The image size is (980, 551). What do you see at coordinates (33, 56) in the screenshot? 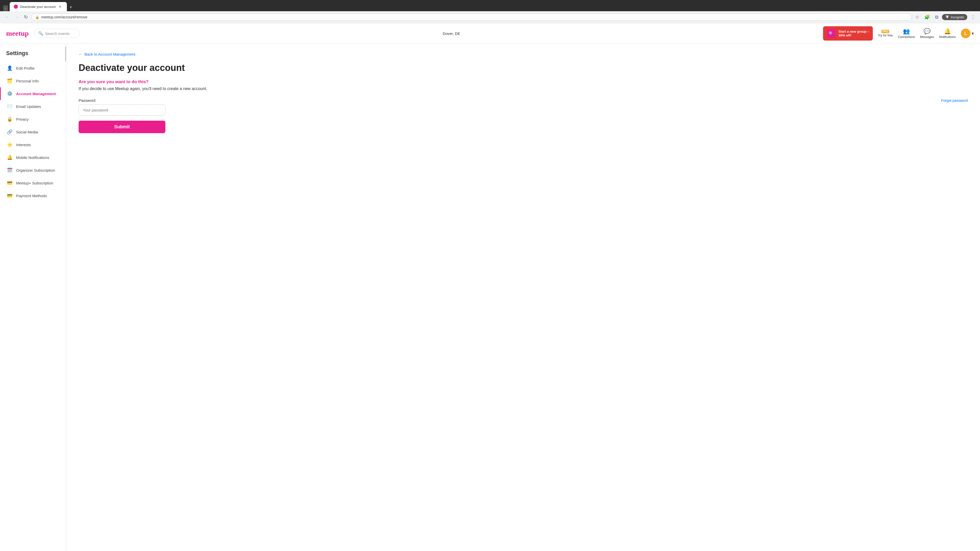
I see `sidebar-title: Settings` at bounding box center [33, 56].